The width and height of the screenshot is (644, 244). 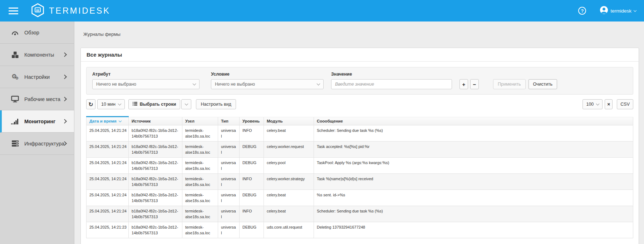 I want to click on column-header-type: Тип, so click(x=229, y=121).